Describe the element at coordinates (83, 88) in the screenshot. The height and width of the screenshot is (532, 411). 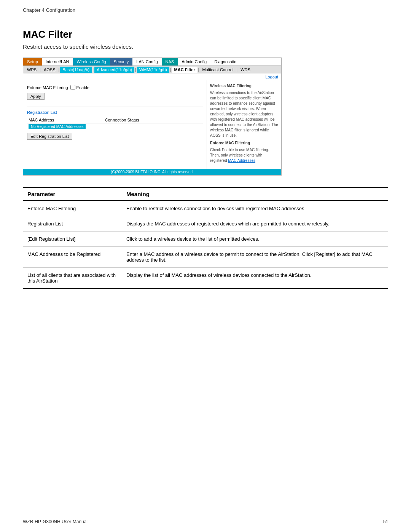
I see `enable-text: Enable` at that location.